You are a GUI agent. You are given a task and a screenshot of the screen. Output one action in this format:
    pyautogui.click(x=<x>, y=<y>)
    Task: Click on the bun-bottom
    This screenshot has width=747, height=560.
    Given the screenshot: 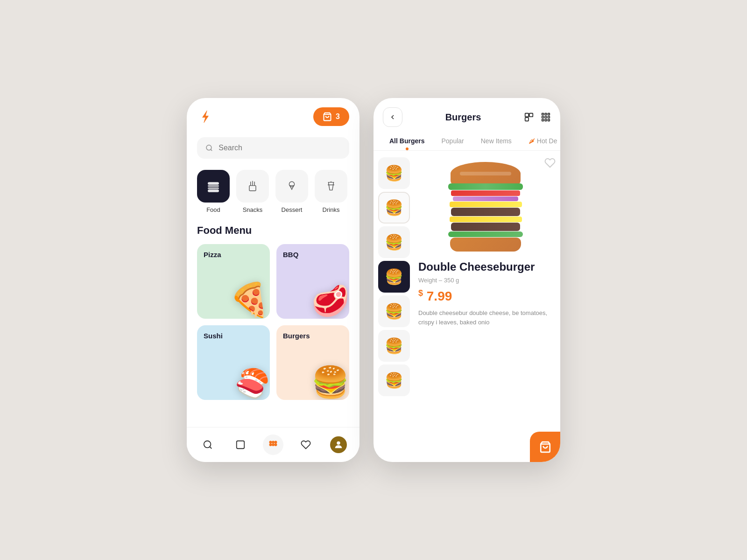 What is the action you would take?
    pyautogui.click(x=486, y=245)
    